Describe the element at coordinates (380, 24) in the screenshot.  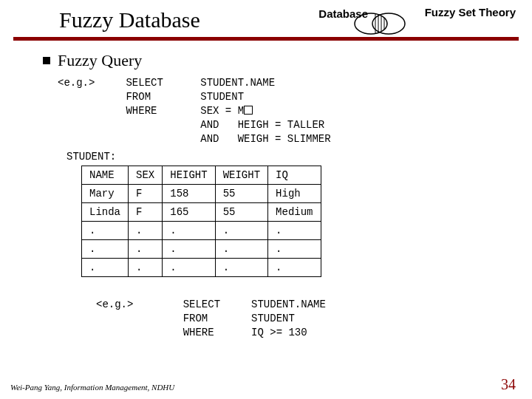
I see `venn-diagram-icon` at that location.